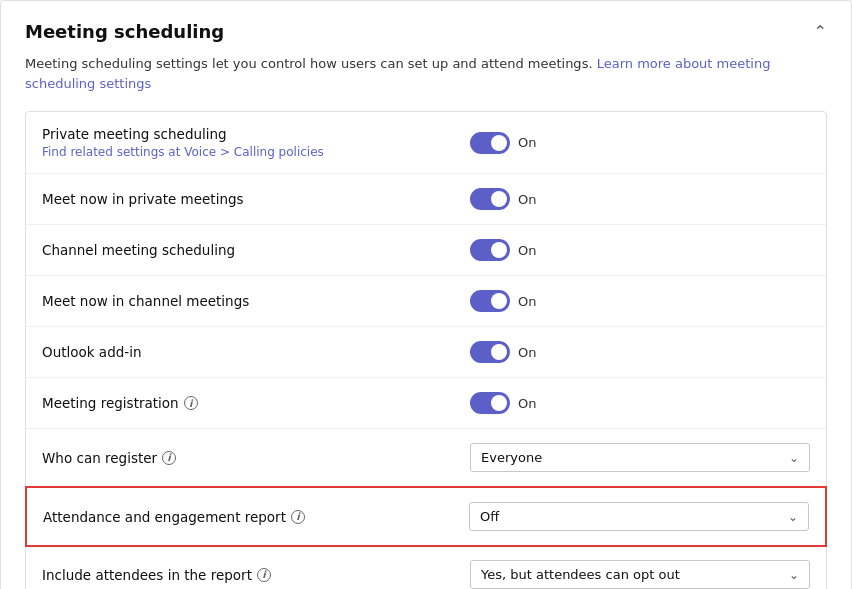 Image resolution: width=852 pixels, height=589 pixels. What do you see at coordinates (109, 458) in the screenshot?
I see `setting-label-who-can-register: Who can registeri` at bounding box center [109, 458].